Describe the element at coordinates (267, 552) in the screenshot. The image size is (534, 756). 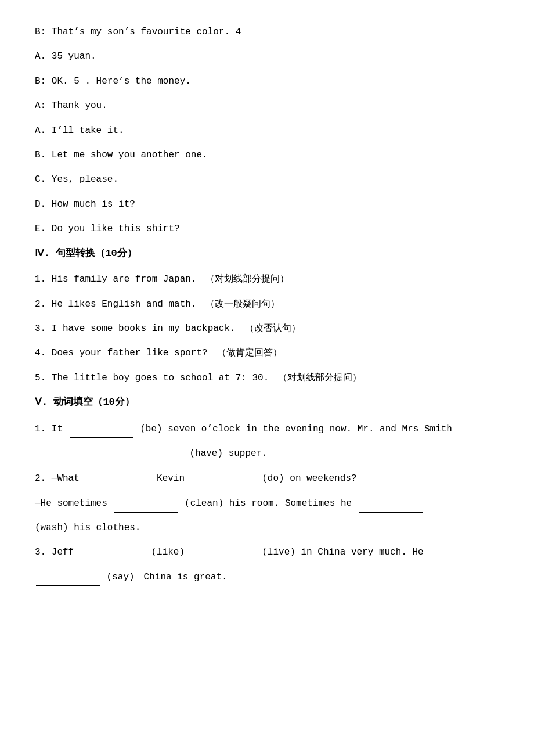
I see `section5-item3-line1: 3. Jeff (like) (live) in China very much…` at that location.